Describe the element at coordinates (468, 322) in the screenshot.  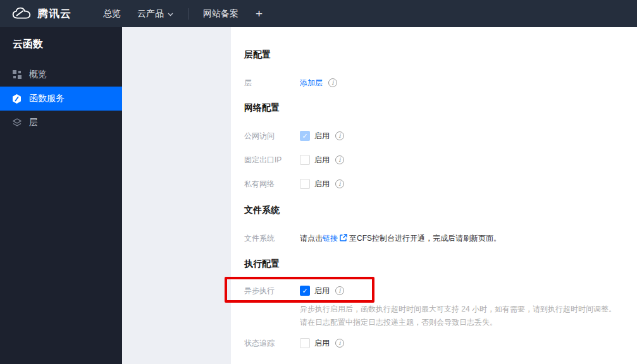
I see `helper-line-2: 请在日志配置中指定日志投递主题，否则会导致日志丢失。` at that location.